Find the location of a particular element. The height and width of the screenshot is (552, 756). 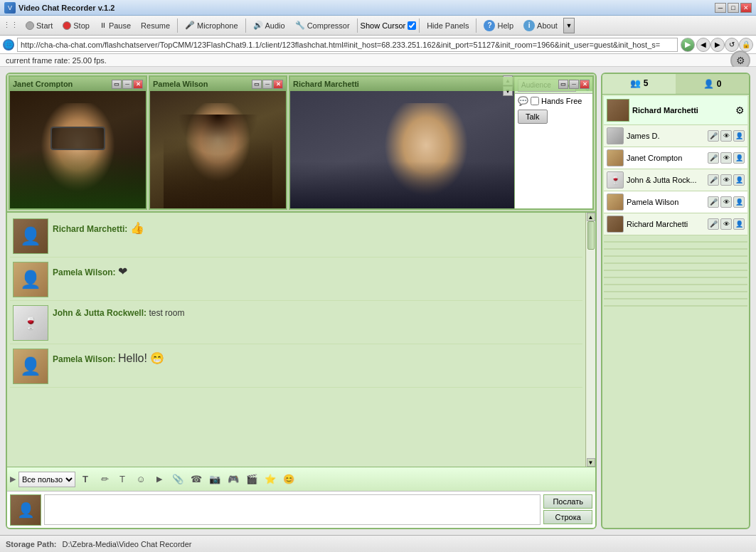

video-panel-pamela: Pamela Wilson ▭ ─ ✕ is located at coordinates (218, 142).